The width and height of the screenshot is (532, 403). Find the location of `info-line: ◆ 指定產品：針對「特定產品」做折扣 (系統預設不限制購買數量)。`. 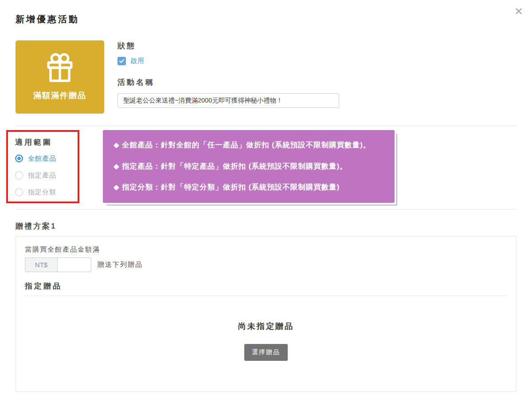

info-line: ◆ 指定產品：針對「特定產品」做折扣 (系統預設不限制購買數量)。 is located at coordinates (250, 166).